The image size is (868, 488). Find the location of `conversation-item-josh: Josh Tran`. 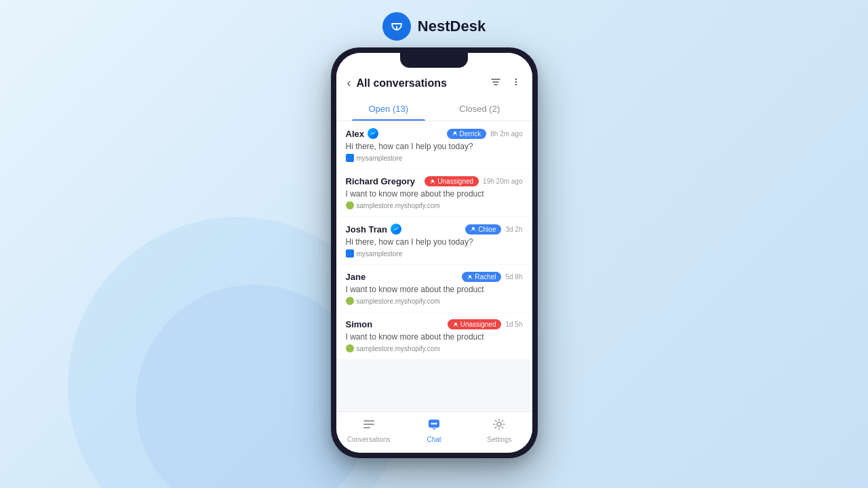

conversation-item-josh: Josh Tran is located at coordinates (434, 241).